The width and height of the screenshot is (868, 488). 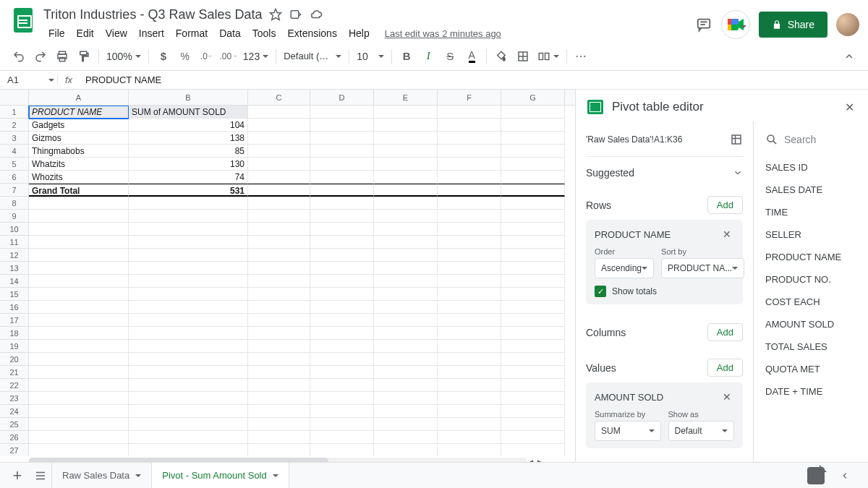 I want to click on row-header: 4, so click(x=14, y=151).